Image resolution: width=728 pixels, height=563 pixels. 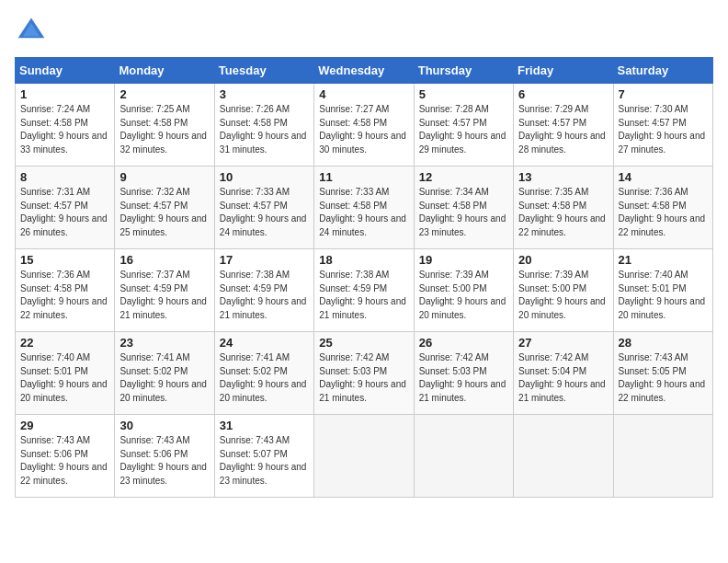 What do you see at coordinates (65, 291) in the screenshot?
I see `calendar-cell: 15 Sunrise: 7:36 AMSunset: 4:58 PMDaylig…` at bounding box center [65, 291].